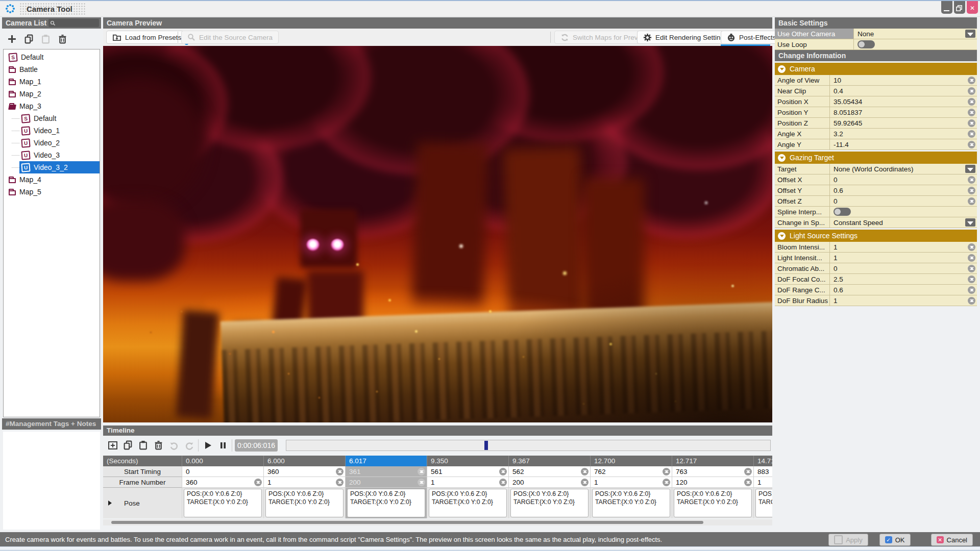  Describe the element at coordinates (52, 192) in the screenshot. I see `tree-item: Map_5` at that location.